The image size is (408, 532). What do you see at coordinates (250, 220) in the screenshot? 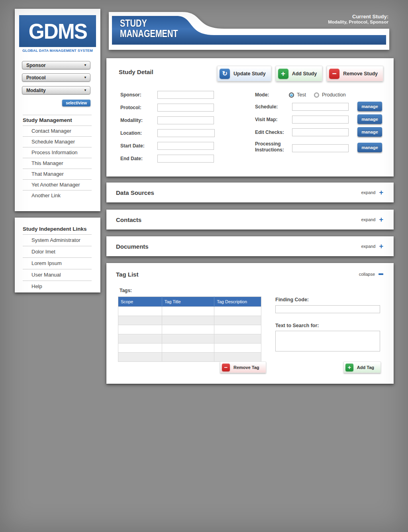
I see `contacts-panel: Contacts expand +` at bounding box center [250, 220].